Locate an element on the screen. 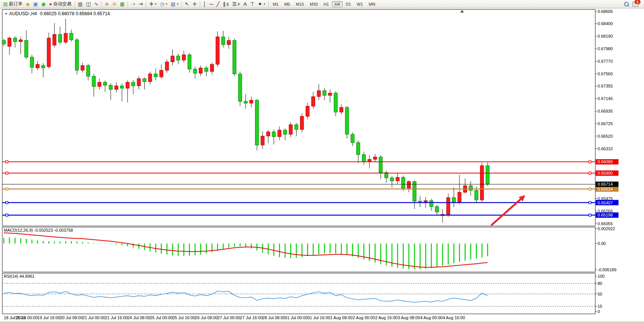 Image resolution: width=644 pixels, height=323 pixels. cursor-button: ↖ is located at coordinates (187, 4).